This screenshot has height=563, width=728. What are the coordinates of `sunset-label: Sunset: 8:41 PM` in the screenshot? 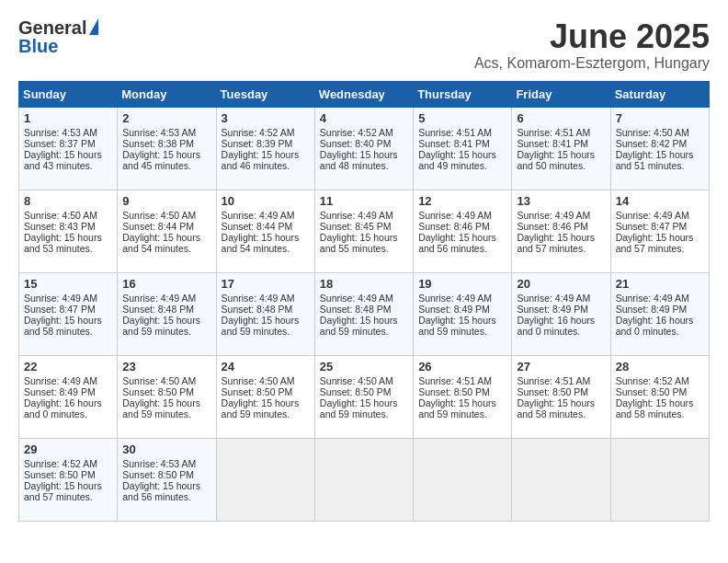 It's located at (552, 144).